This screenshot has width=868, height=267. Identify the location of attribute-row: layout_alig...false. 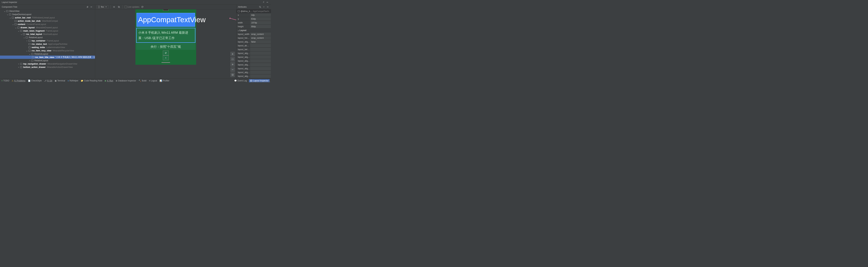
(254, 42).